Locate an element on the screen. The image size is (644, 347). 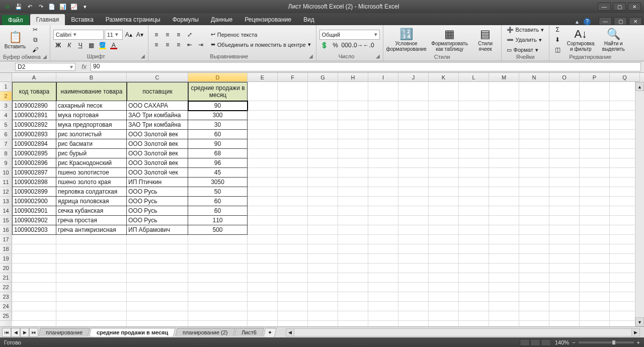
find-select-button: 🔍Найти и выделить is located at coordinates (613, 40).